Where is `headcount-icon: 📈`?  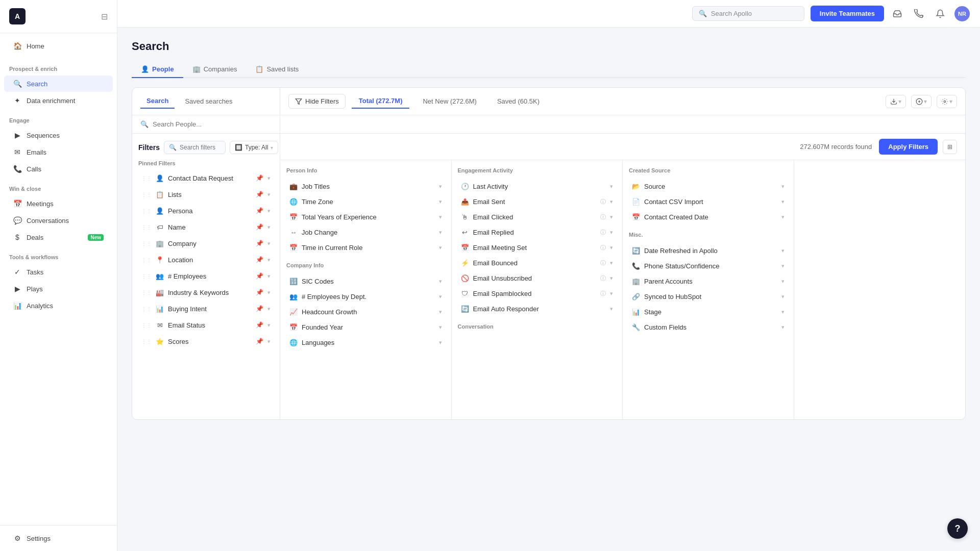 headcount-icon: 📈 is located at coordinates (293, 312).